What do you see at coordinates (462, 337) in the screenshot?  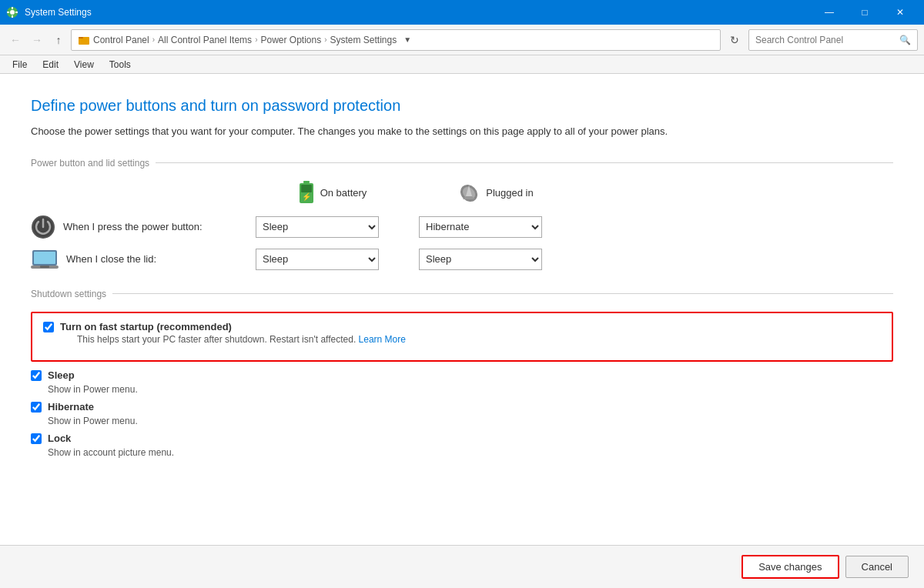 I see `fast-startup-box: Turn on fast startup (recommended) This …` at bounding box center [462, 337].